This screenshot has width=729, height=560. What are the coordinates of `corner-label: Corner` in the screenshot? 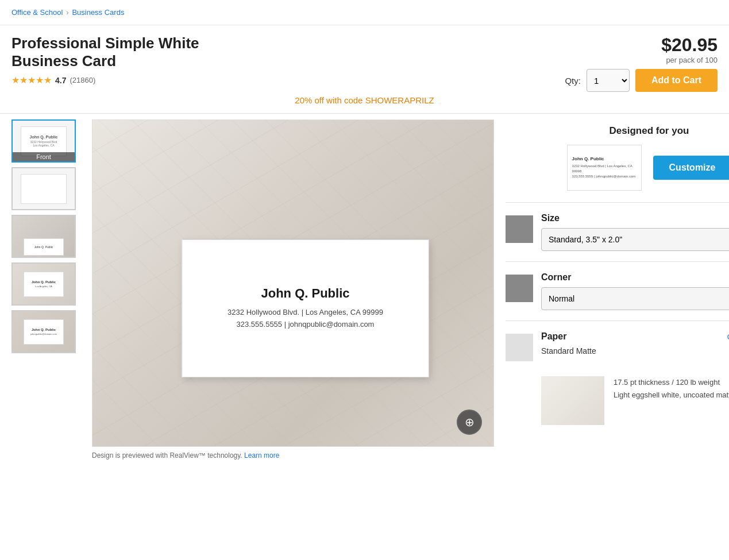 It's located at (556, 277).